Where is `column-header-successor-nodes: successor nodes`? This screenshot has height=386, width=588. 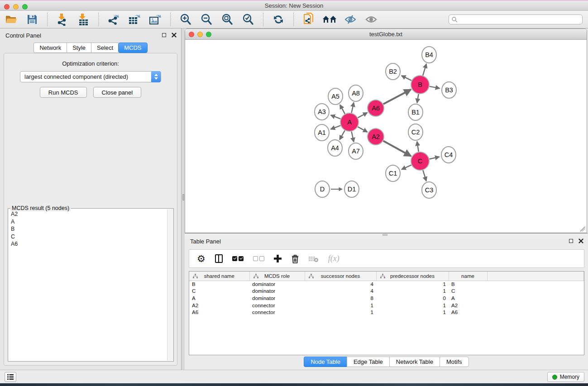 column-header-successor-nodes: successor nodes is located at coordinates (340, 276).